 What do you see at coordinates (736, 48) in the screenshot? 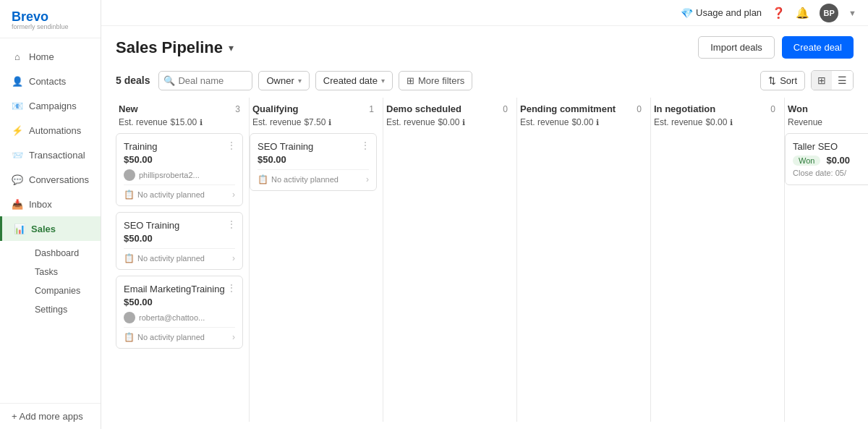
I see `import-deals-button: Import deals` at bounding box center [736, 48].